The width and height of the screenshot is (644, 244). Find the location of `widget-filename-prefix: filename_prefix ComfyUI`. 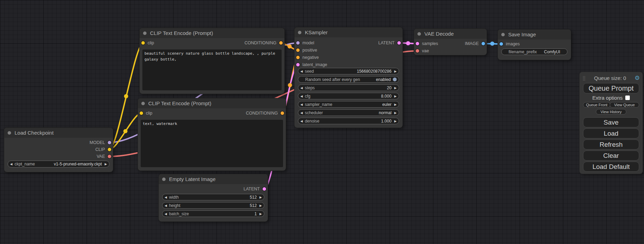

widget-filename-prefix: filename_prefix ComfyUI is located at coordinates (534, 52).